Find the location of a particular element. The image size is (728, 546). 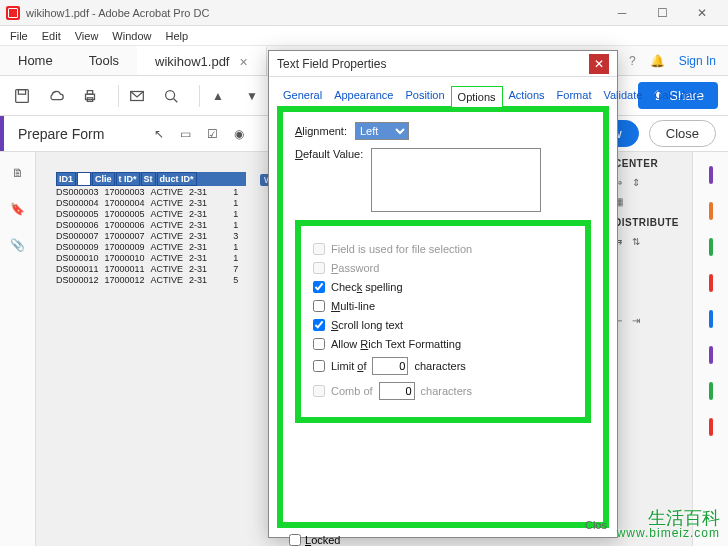

comb-characters-input is located at coordinates (397, 391).